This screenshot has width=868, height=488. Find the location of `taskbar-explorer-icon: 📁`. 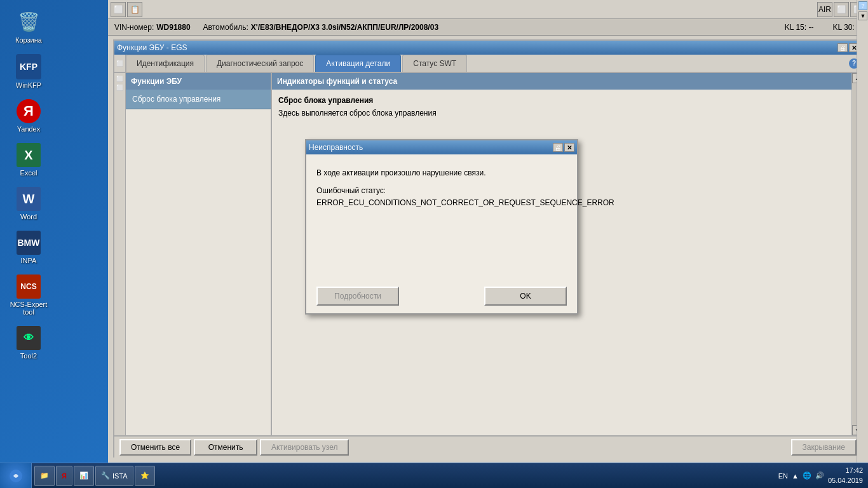

taskbar-explorer-icon: 📁 is located at coordinates (44, 475).